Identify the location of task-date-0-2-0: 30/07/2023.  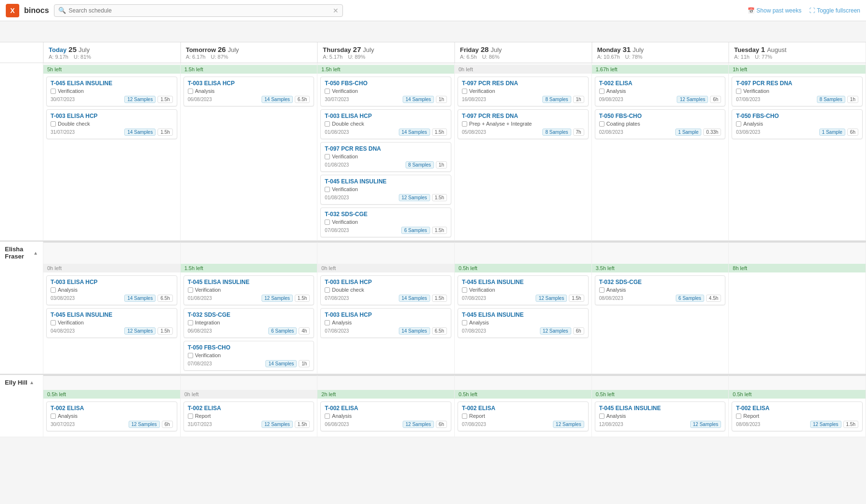
(337, 99).